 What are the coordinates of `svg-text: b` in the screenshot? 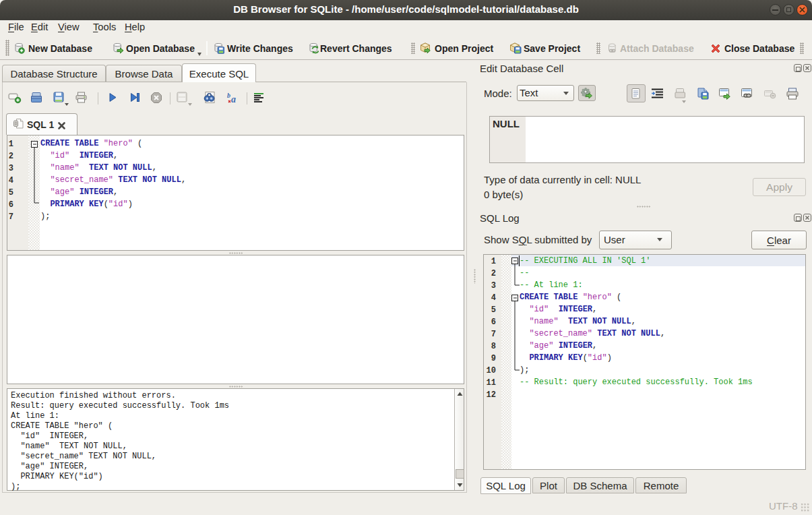 It's located at (229, 96).